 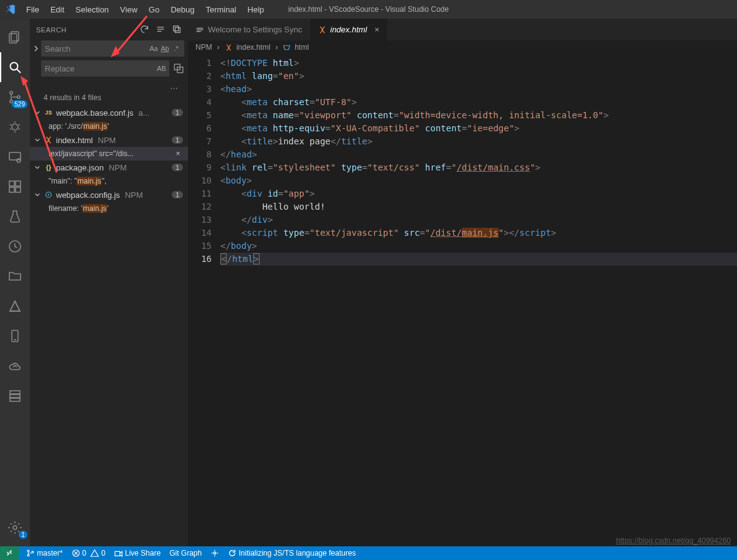 What do you see at coordinates (179, 68) in the screenshot?
I see `replace-all-icon` at bounding box center [179, 68].